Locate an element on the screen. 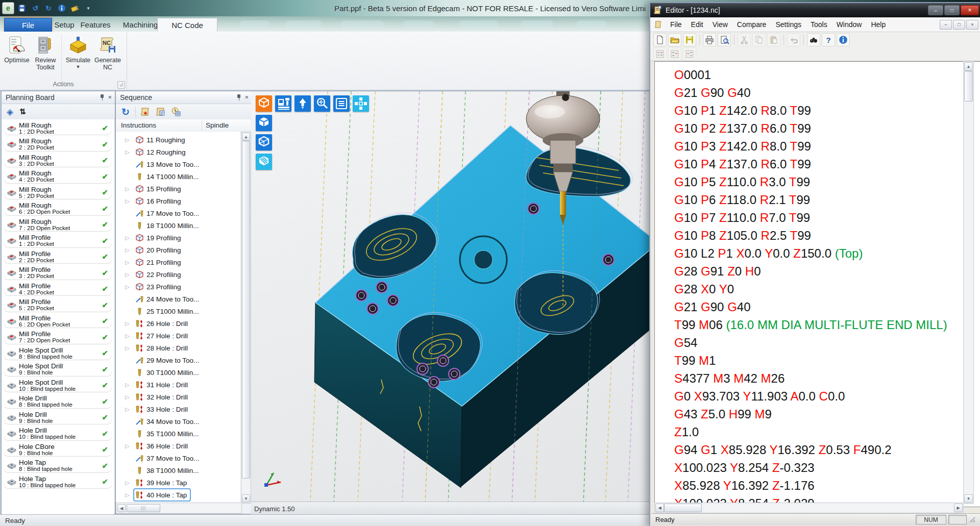 The width and height of the screenshot is (980, 526). sequence-item: ▷ 33 Hole : Drill is located at coordinates (178, 409).